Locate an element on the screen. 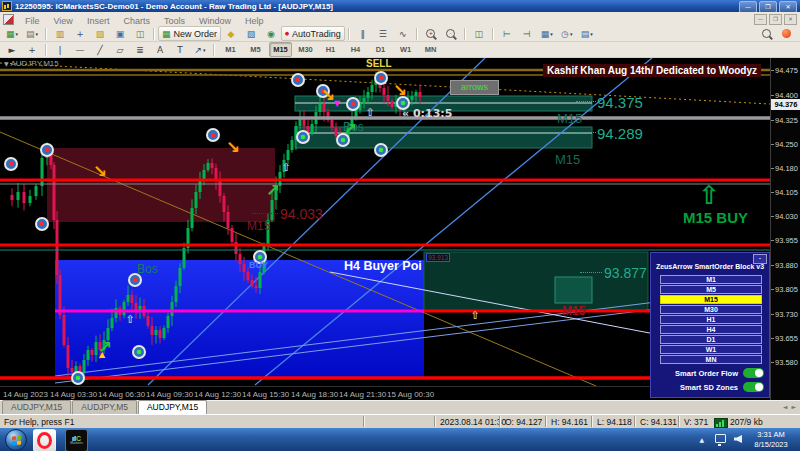 The width and height of the screenshot is (800, 451). new-order-button: ▦ New Order is located at coordinates (190, 34).